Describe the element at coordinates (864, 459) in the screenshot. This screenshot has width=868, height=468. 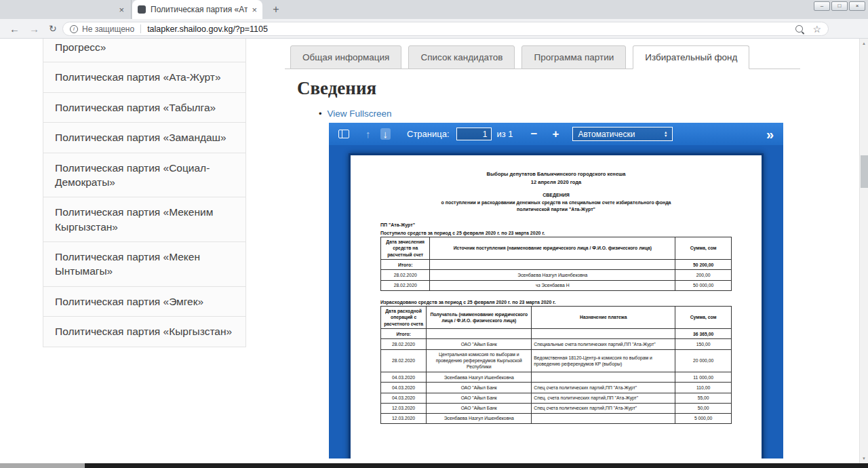
I see `scroll-down-icon: ▼` at that location.